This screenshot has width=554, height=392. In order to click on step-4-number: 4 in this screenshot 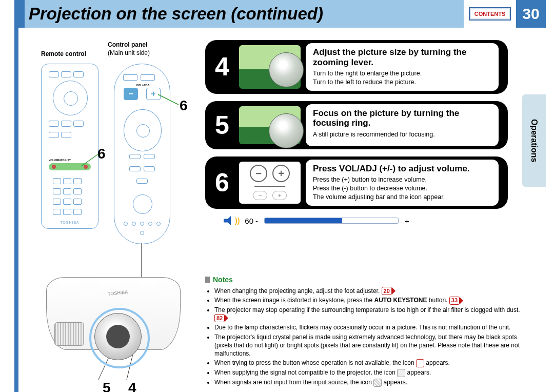, I will do `click(222, 67)`.